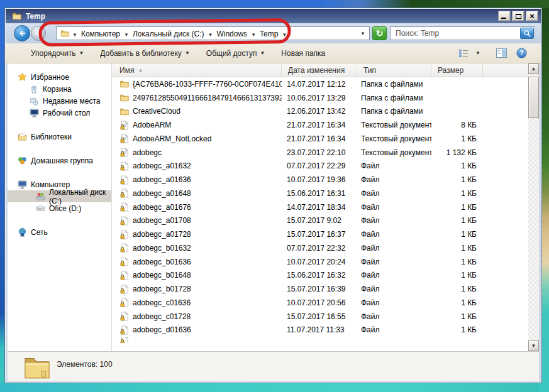  Describe the element at coordinates (67, 113) in the screenshot. I see `sidebar-item-label: Рабочий стол` at that location.